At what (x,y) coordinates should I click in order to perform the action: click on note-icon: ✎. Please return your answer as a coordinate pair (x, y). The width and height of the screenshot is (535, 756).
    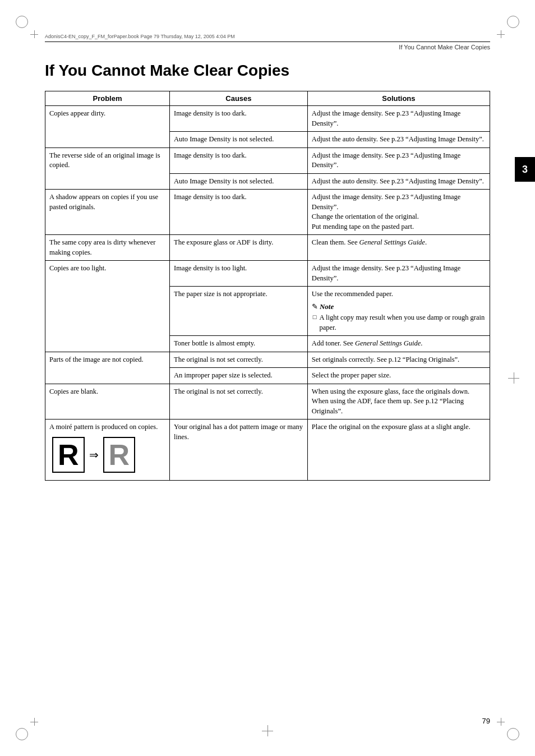
    Looking at the image, I should click on (315, 306).